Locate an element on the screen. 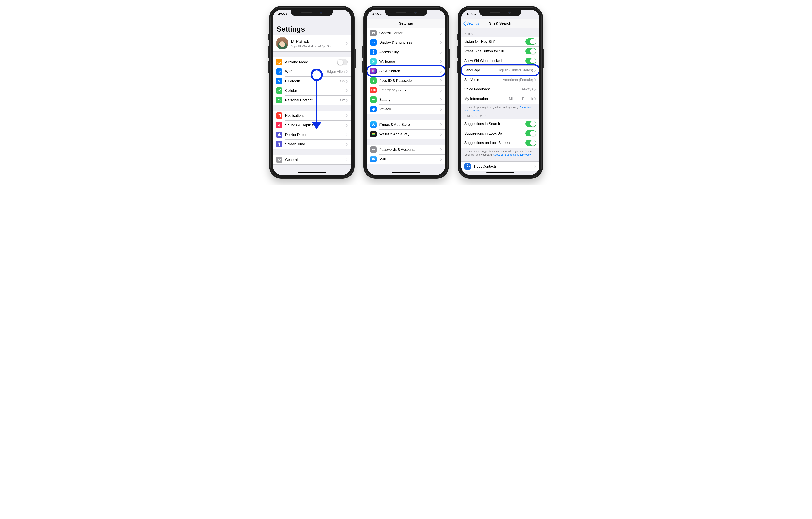 Image resolution: width=812 pixels, height=519 pixels. page-title: Settings is located at coordinates (312, 27).